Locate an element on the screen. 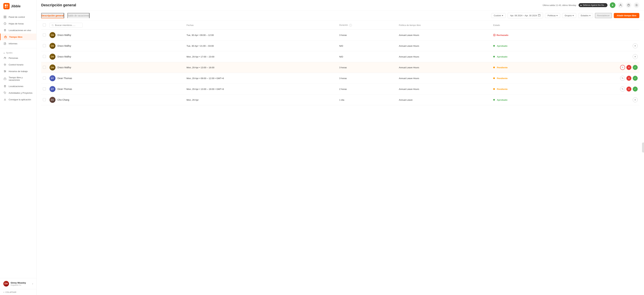 Image resolution: width=644 pixels, height=295 pixels. user-org: Hogwarts Co is located at coordinates (18, 285).